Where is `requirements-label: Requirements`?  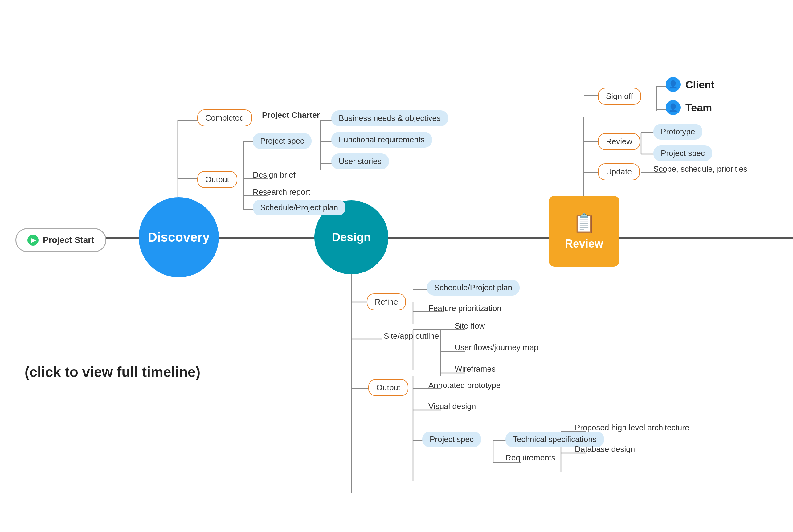 requirements-label: Requirements is located at coordinates (530, 458).